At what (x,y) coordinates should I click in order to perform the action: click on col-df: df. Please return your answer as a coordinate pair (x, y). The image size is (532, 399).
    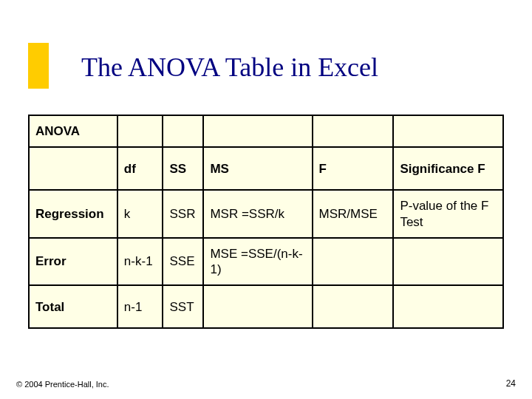
    Looking at the image, I should click on (140, 168).